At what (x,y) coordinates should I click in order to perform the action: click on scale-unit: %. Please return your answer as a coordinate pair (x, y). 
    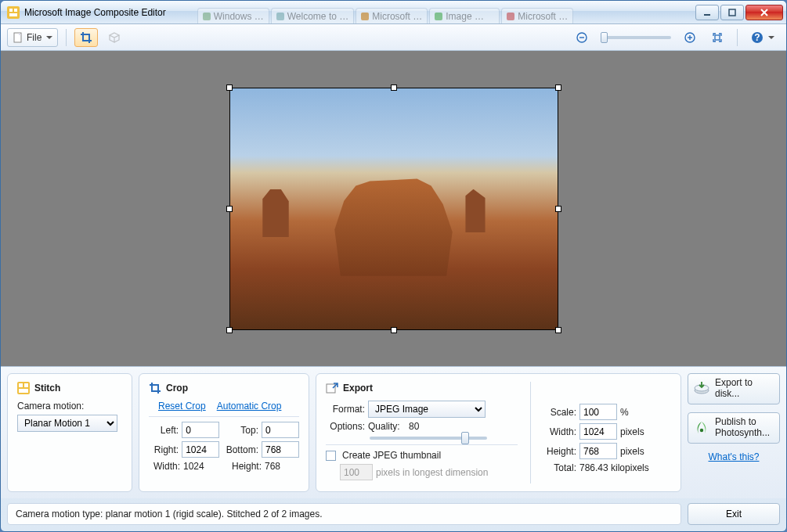
    Looking at the image, I should click on (625, 412).